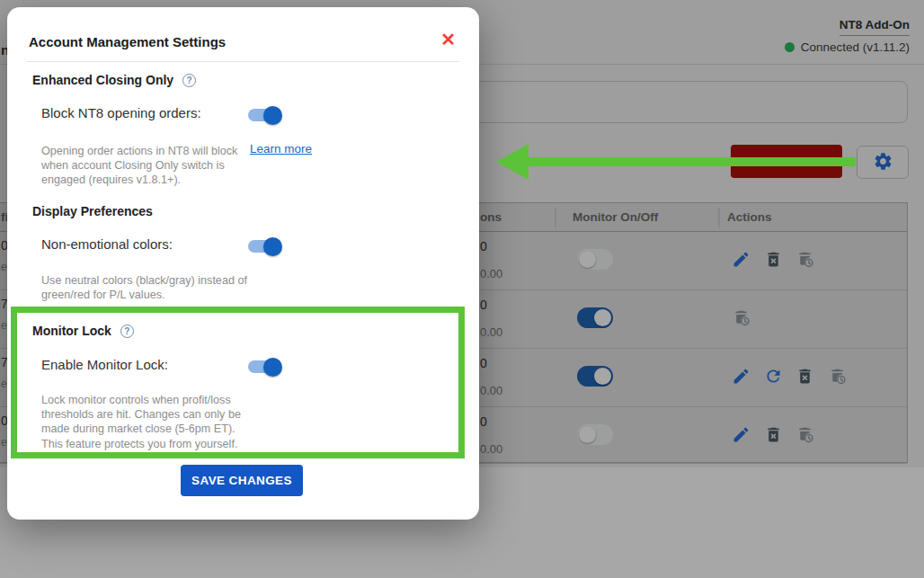 The image size is (924, 578). What do you see at coordinates (264, 246) in the screenshot?
I see `non-emotional-colors-toggle` at bounding box center [264, 246].